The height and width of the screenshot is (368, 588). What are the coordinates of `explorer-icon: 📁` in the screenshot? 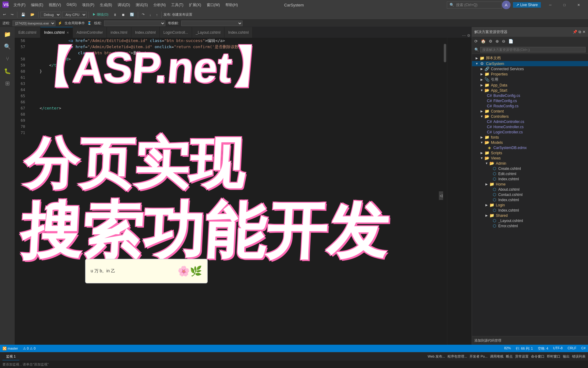 It's located at (7, 34).